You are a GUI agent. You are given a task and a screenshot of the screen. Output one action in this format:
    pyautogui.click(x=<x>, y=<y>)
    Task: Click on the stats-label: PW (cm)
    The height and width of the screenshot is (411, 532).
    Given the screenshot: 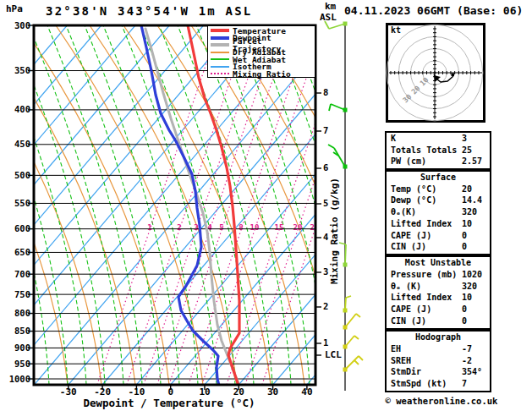 What is the action you would take?
    pyautogui.click(x=409, y=161)
    